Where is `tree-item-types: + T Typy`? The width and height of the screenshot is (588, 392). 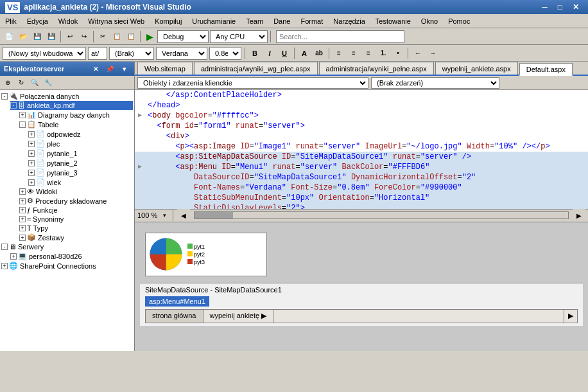
tree-item-types: + T Typy is located at coordinates (76, 228).